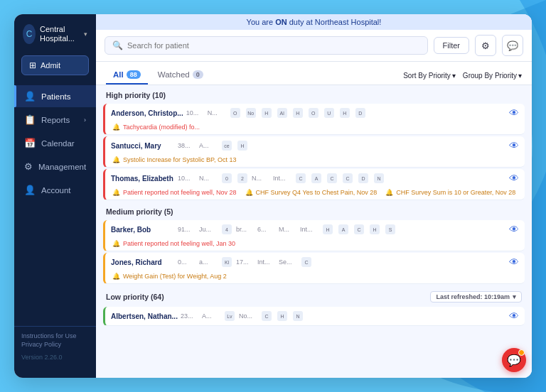  Describe the element at coordinates (390, 229) in the screenshot. I see `patient-col: S` at that location.